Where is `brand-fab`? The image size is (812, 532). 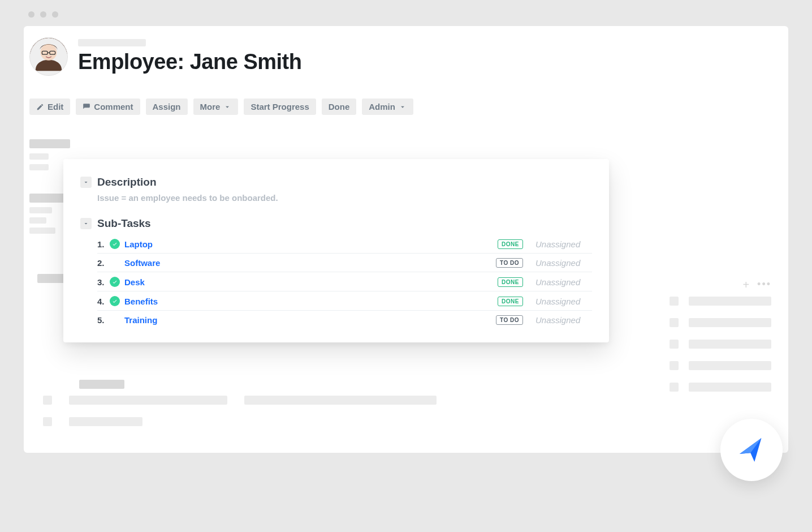 brand-fab is located at coordinates (751, 450).